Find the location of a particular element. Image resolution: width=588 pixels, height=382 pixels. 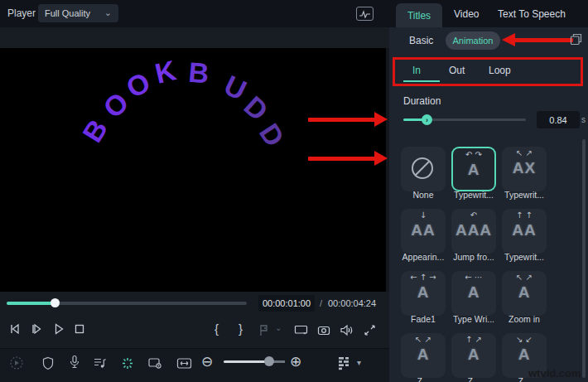

seek-bar-handle is located at coordinates (55, 303).